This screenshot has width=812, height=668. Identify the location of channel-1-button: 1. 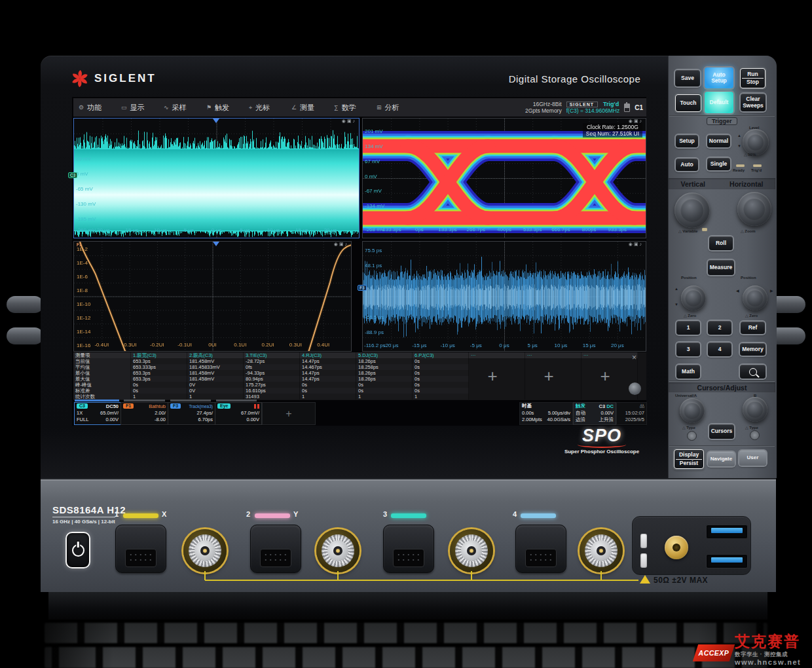
(688, 327).